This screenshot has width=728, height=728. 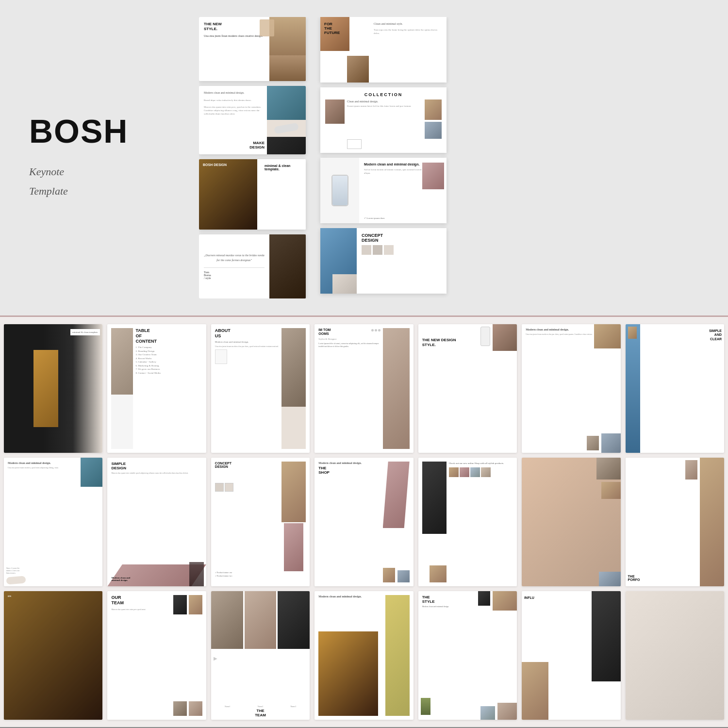 What do you see at coordinates (384, 101) in the screenshot?
I see `slide-collection-body: Clean and minimal design.` at bounding box center [384, 101].